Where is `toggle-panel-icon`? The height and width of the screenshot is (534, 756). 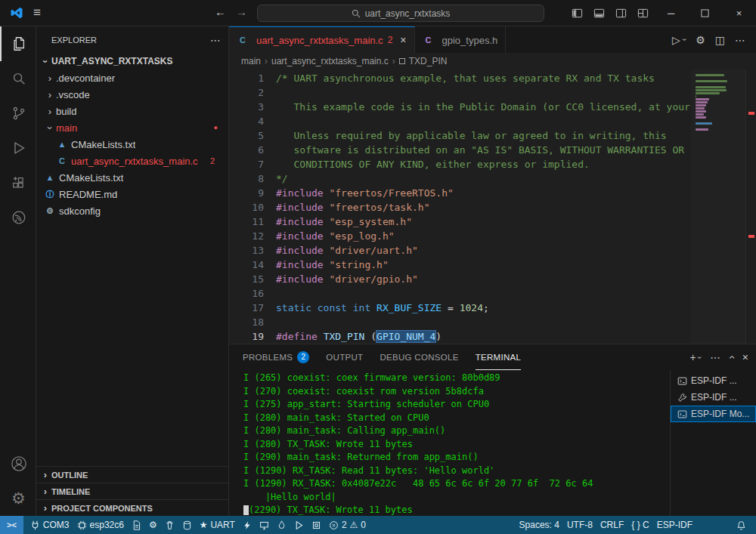 toggle-panel-icon is located at coordinates (599, 14).